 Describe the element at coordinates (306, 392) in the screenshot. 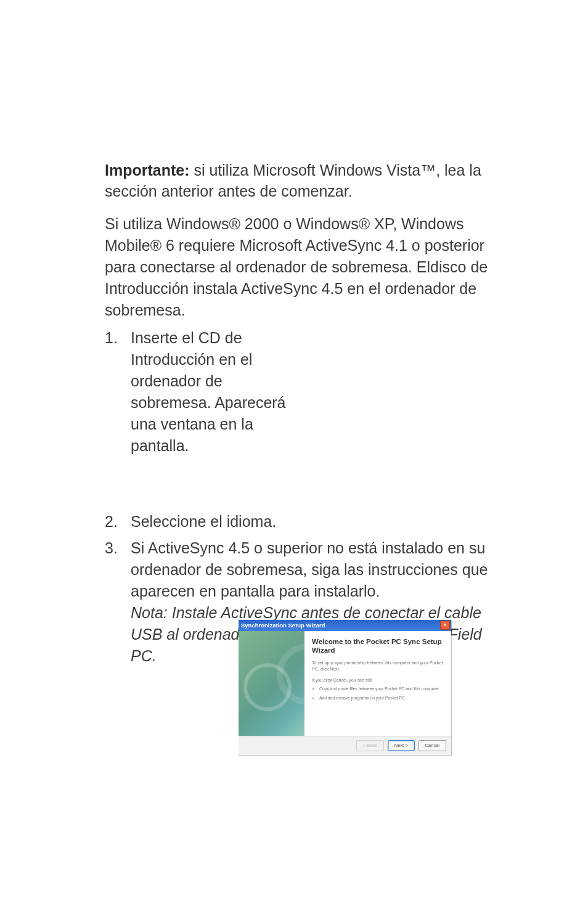

I see `list-item-1: 1. Inserte el CD de Introducción en el o…` at that location.